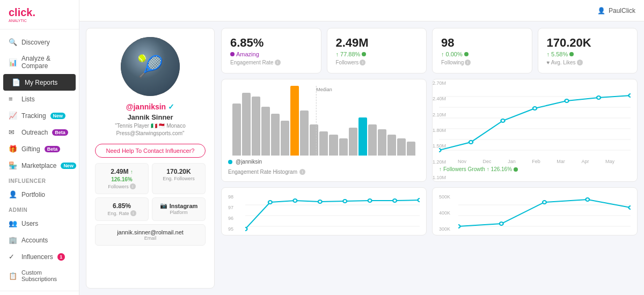 The height and width of the screenshot is (295, 644). What do you see at coordinates (150, 107) in the screenshot?
I see `profile-username: @janniksin ✓` at bounding box center [150, 107].